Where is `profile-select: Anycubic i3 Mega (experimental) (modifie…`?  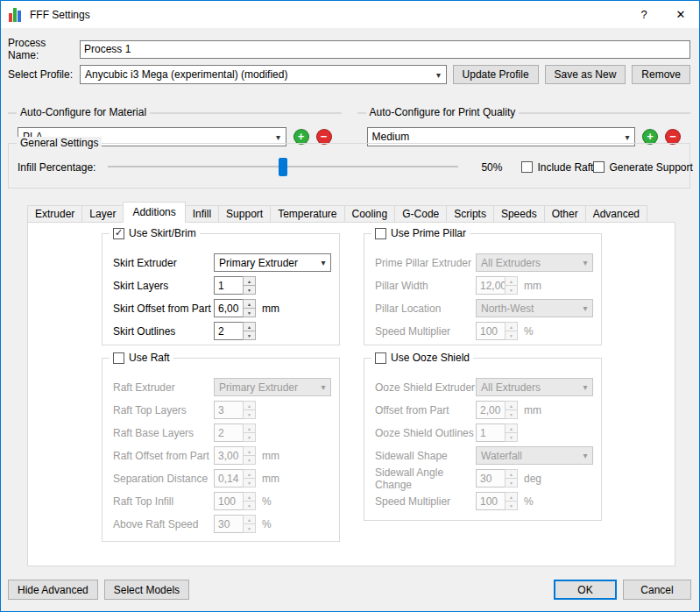
profile-select: Anycubic i3 Mega (experimental) (modifie… is located at coordinates (263, 75).